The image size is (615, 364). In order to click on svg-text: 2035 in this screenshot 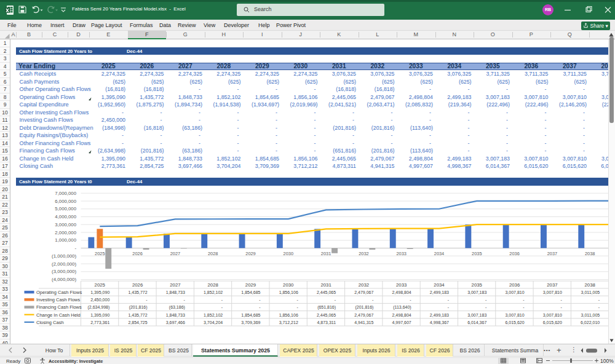, I will do `click(477, 285)`.